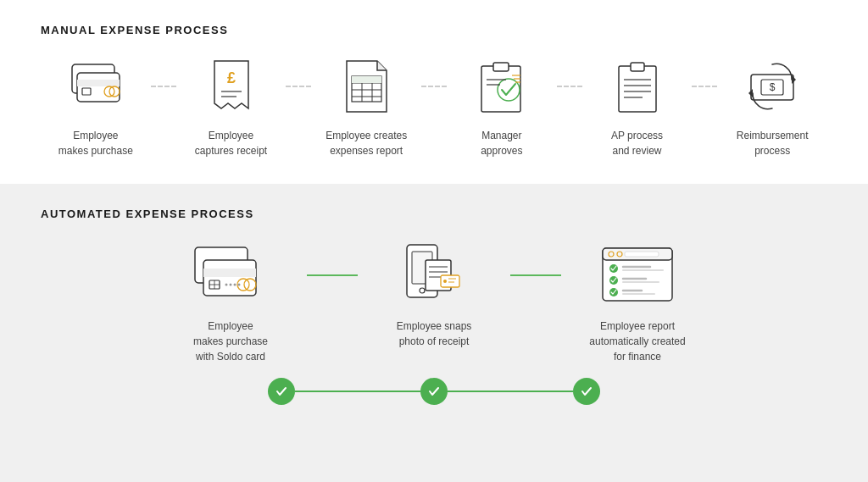 The image size is (868, 482). What do you see at coordinates (772, 108) in the screenshot?
I see `manual-step-6: $ Reimbursementprocess` at bounding box center [772, 108].